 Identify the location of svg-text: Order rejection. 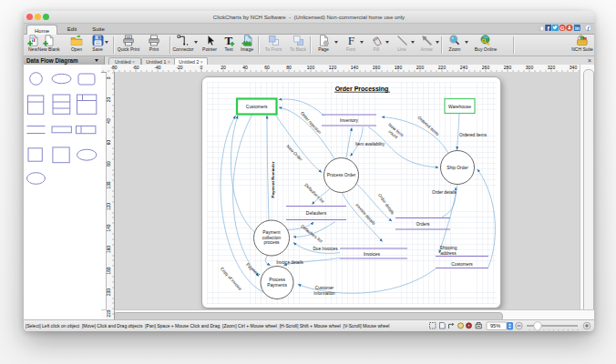
(312, 122).